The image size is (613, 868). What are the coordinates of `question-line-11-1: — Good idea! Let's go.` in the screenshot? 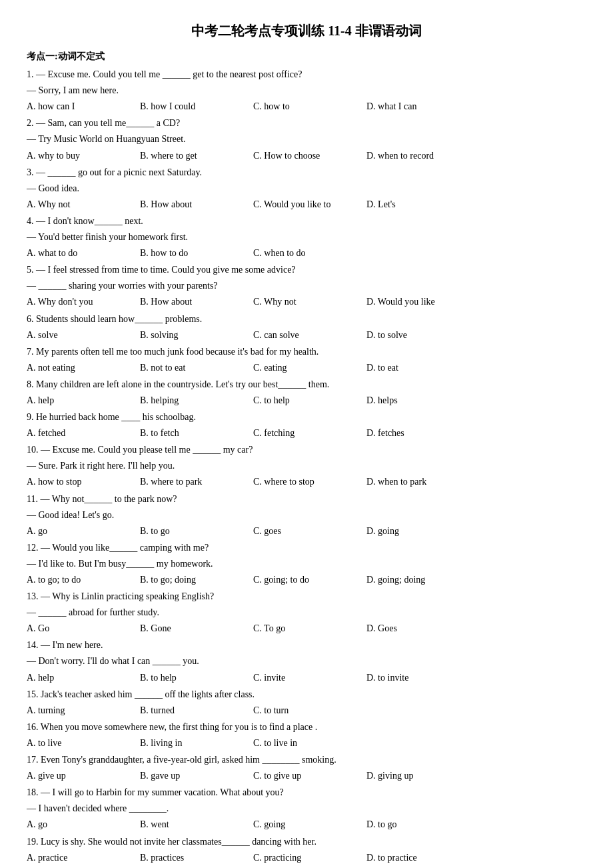 It's located at (306, 515).